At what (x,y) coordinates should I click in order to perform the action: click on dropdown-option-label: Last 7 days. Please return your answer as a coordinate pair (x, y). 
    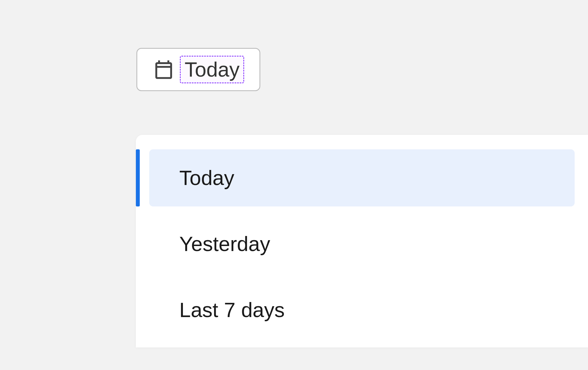
    Looking at the image, I should click on (232, 310).